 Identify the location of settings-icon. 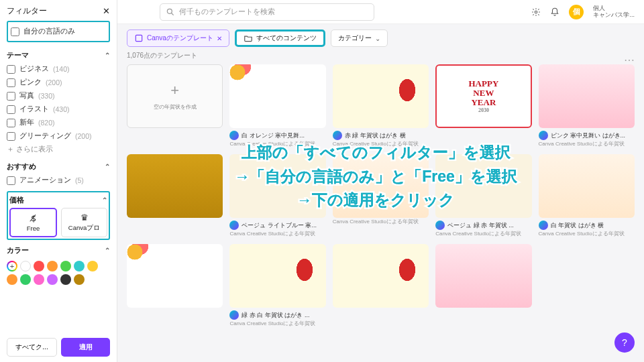
(536, 12).